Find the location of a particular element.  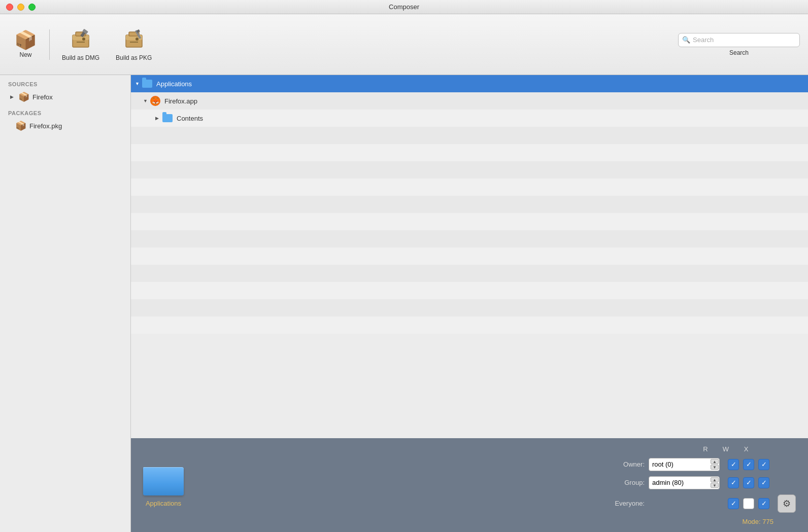

firefox-app-disclosure is located at coordinates (146, 101).